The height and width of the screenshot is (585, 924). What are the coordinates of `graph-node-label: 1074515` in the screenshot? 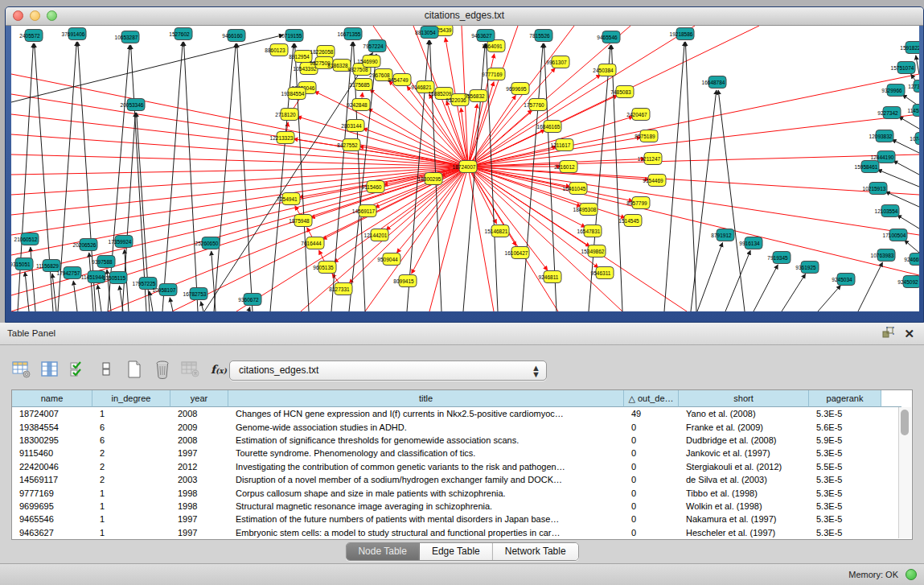 It's located at (914, 138).